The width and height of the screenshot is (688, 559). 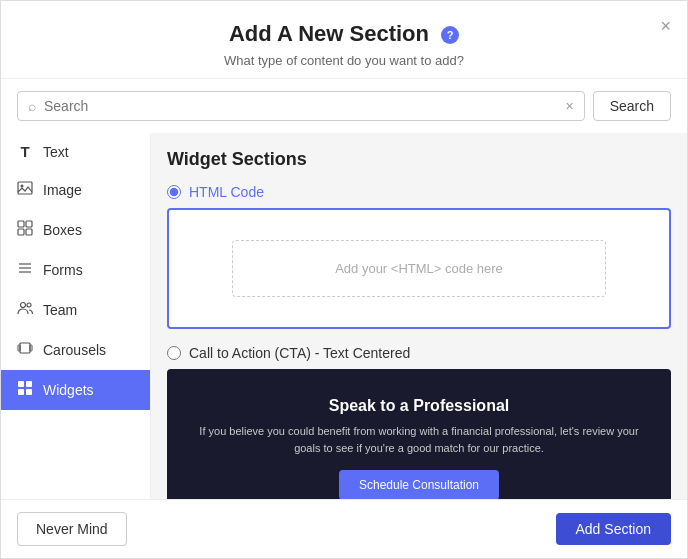 I want to click on clear-icon: ×, so click(x=569, y=106).